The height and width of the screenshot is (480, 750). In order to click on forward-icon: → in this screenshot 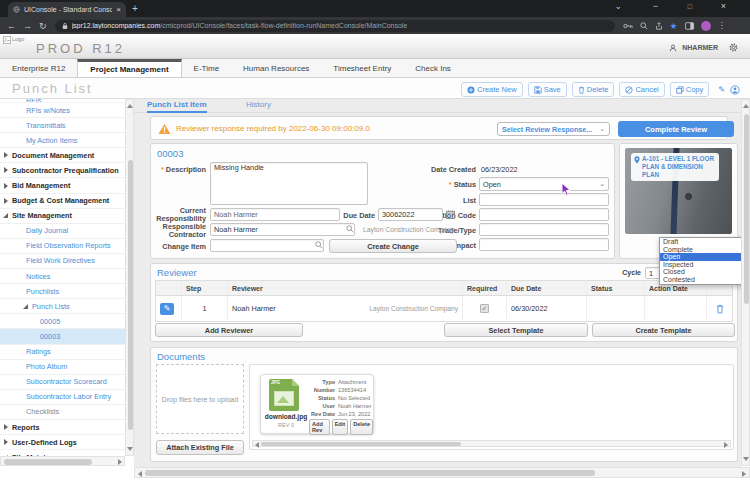, I will do `click(28, 26)`.